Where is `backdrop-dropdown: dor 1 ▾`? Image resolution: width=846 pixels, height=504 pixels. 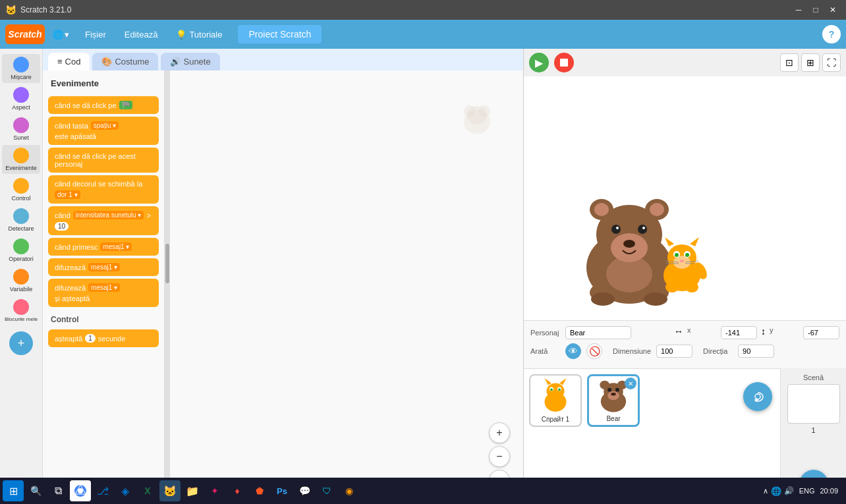 backdrop-dropdown: dor 1 ▾ is located at coordinates (67, 195).